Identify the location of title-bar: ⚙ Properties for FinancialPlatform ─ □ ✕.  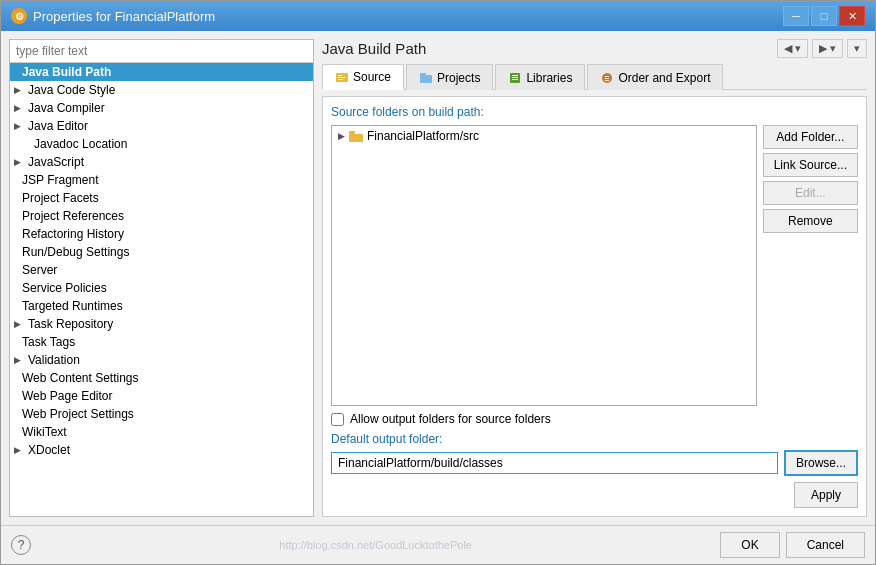
(438, 16).